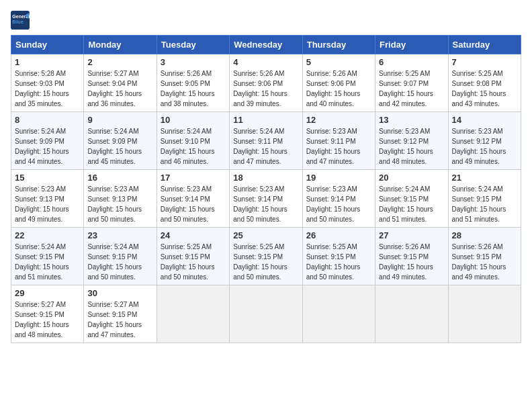 The image size is (532, 411). I want to click on day-cell: 29 Sunrise: 5:27 AMSunset: 9:15 PMDaylig…, so click(48, 314).